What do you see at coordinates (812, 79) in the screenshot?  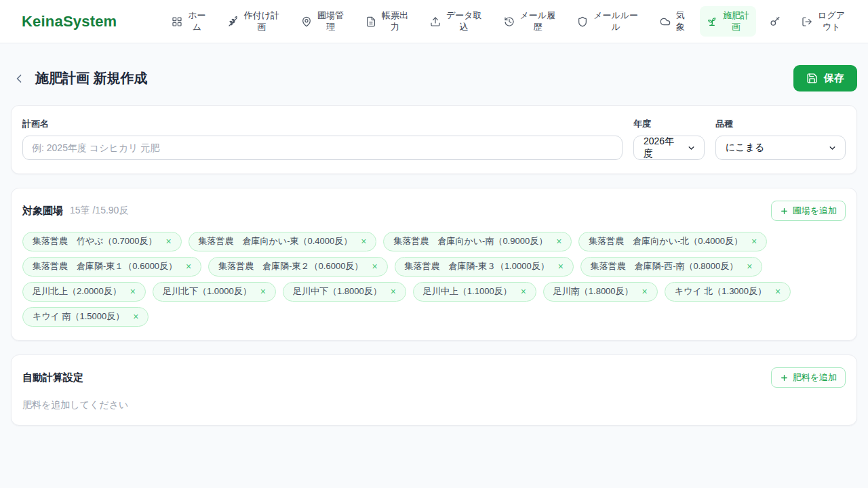 I see `save-icon` at bounding box center [812, 79].